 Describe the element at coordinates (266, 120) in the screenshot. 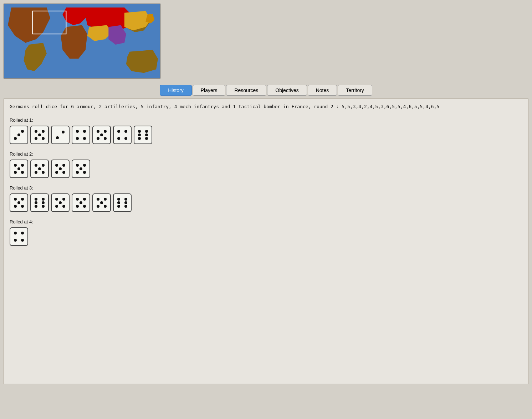

I see `dice-label-0: Rolled at 1:` at that location.